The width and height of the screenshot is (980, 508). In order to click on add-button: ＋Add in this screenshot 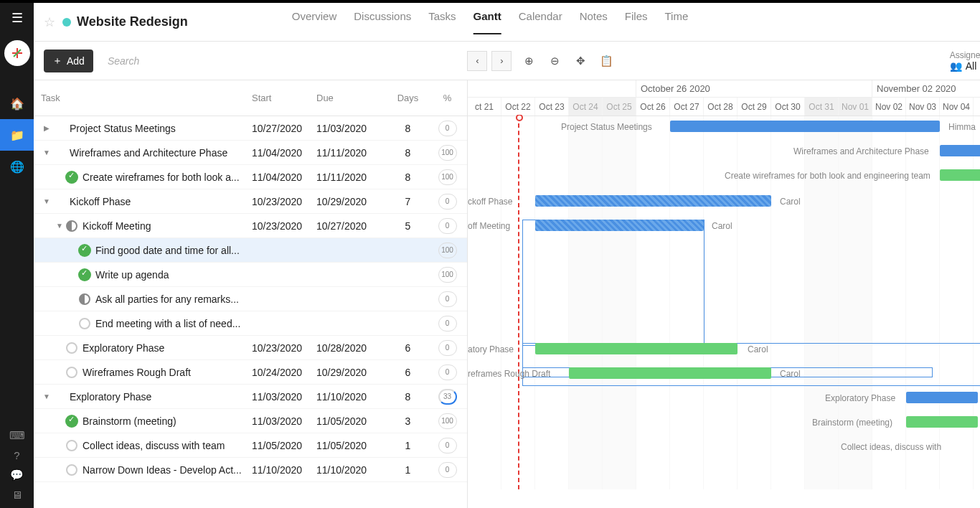, I will do `click(69, 61)`.